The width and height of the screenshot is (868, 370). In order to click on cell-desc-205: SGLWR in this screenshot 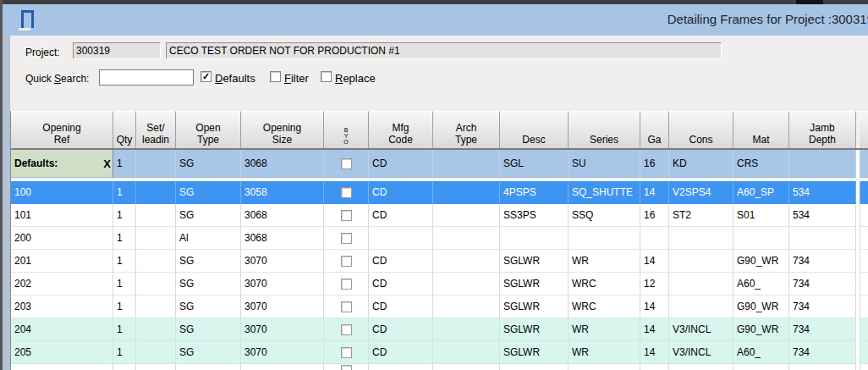, I will do `click(535, 352)`.